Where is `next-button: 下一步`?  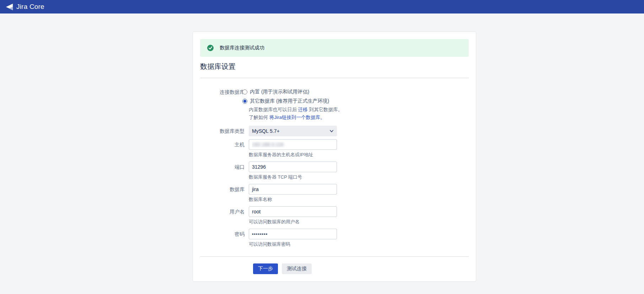
next-button: 下一步 is located at coordinates (265, 269).